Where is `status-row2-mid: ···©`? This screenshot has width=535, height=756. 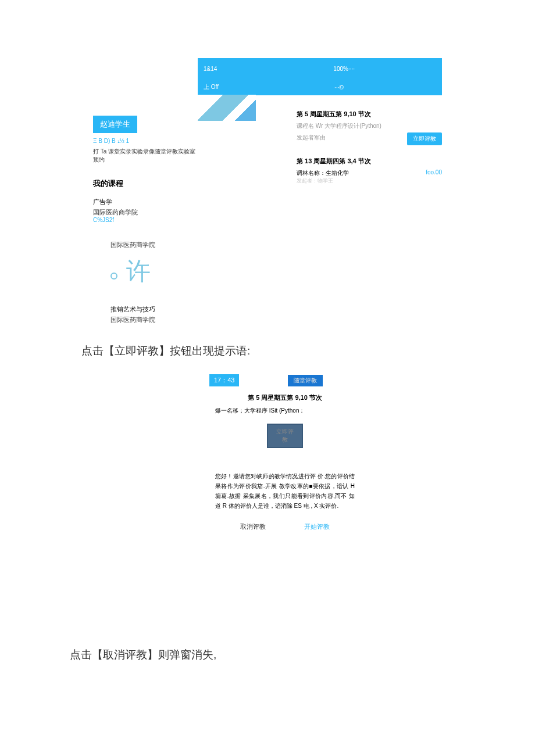 status-row2-mid: ···© is located at coordinates (327, 87).